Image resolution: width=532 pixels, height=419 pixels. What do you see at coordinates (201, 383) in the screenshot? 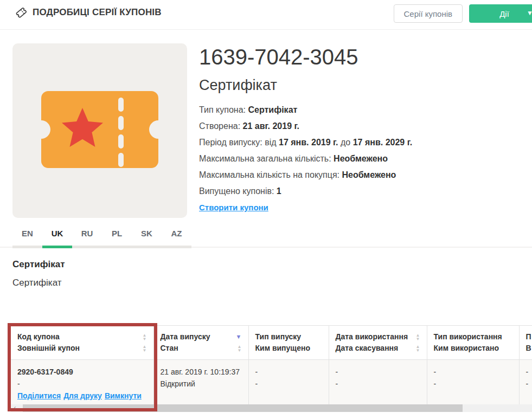
I see `cell-issue-date: 21 авг. 2019 г. 10:19:37 Відкритий` at bounding box center [201, 383].